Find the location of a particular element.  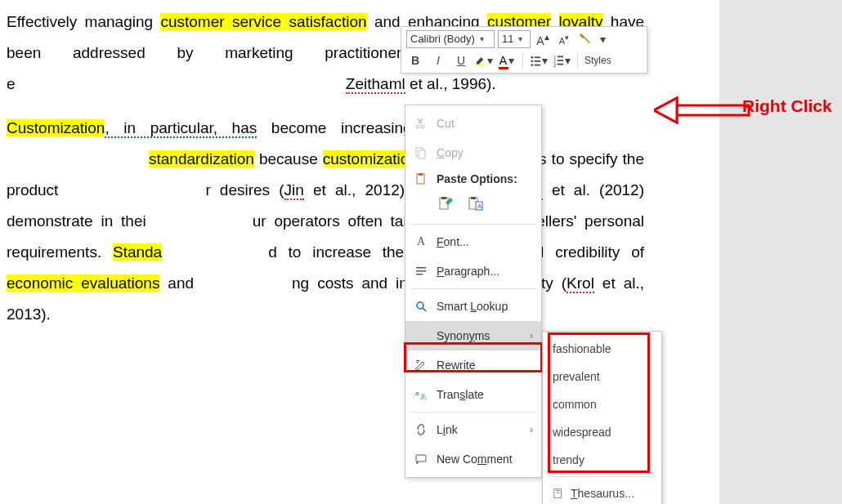

font-color-button: A▾ is located at coordinates (507, 60).